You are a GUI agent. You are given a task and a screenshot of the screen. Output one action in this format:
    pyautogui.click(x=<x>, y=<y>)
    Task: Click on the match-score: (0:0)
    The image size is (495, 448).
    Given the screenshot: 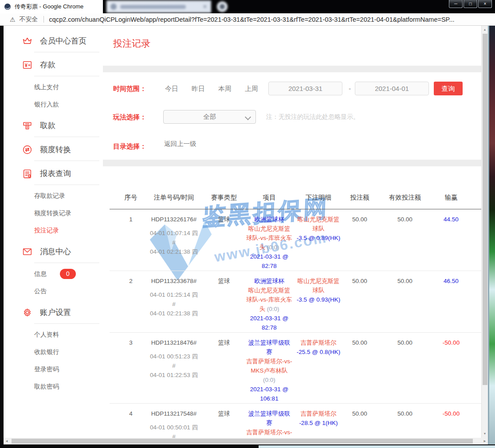 What is the action you would take?
    pyautogui.click(x=269, y=380)
    